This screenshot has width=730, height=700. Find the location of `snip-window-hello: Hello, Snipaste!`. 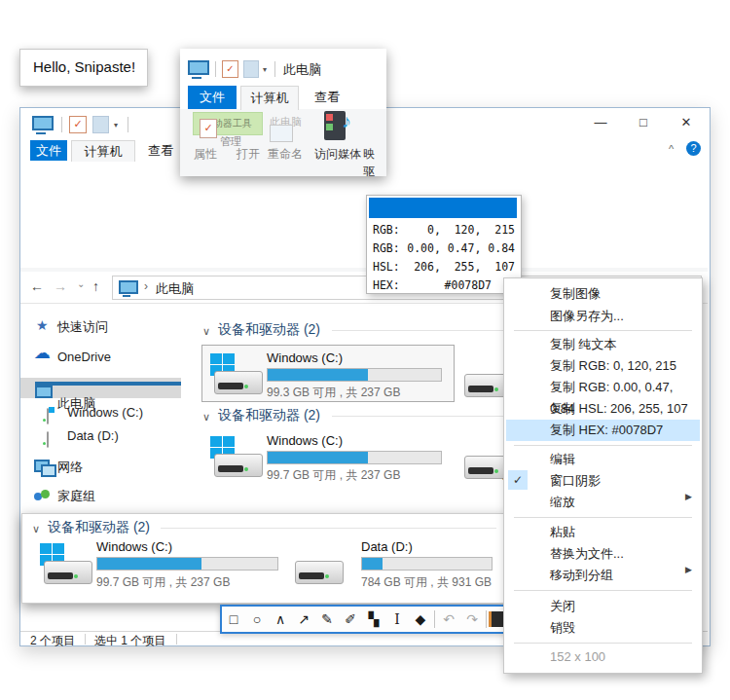

snip-window-hello: Hello, Snipaste! is located at coordinates (84, 68).